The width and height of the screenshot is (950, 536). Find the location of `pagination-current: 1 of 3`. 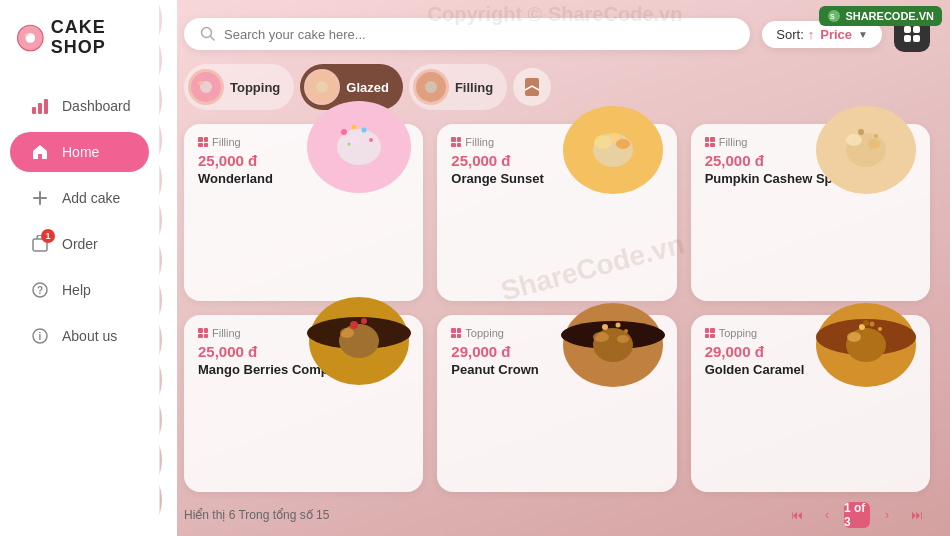

pagination-current: 1 of 3 is located at coordinates (857, 515).